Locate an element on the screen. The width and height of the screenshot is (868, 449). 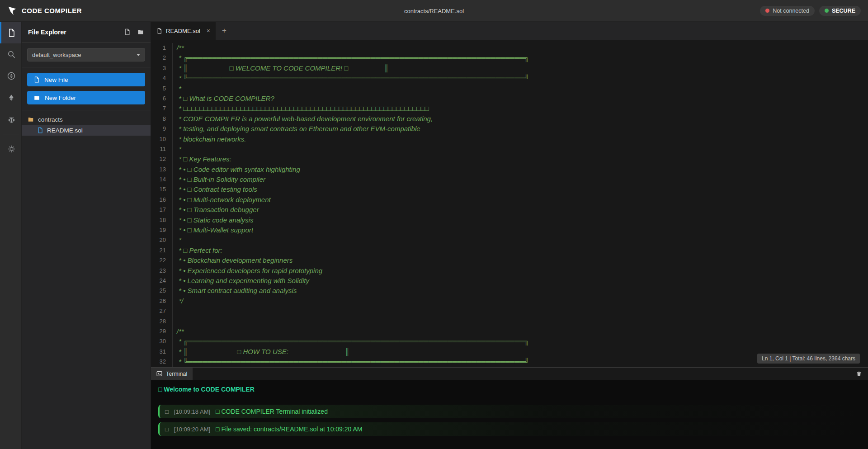
terminal-tab: Terminal is located at coordinates (172, 373).